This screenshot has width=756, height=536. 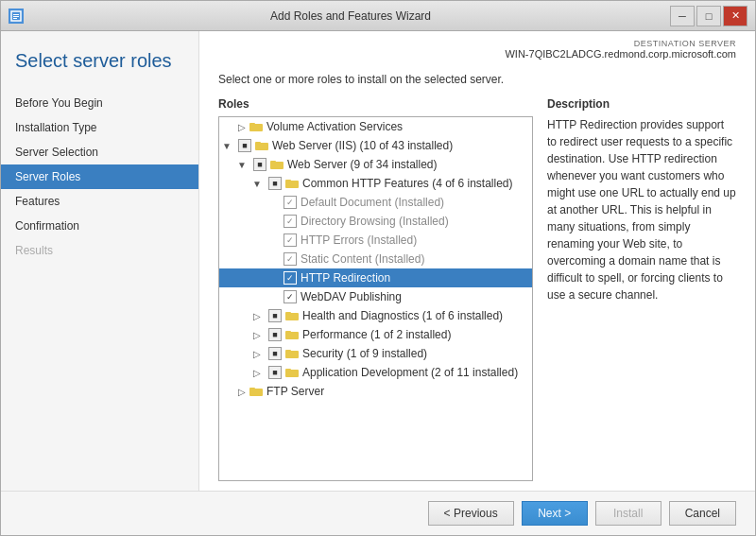 What do you see at coordinates (628, 513) in the screenshot?
I see `install-button: Install` at bounding box center [628, 513].